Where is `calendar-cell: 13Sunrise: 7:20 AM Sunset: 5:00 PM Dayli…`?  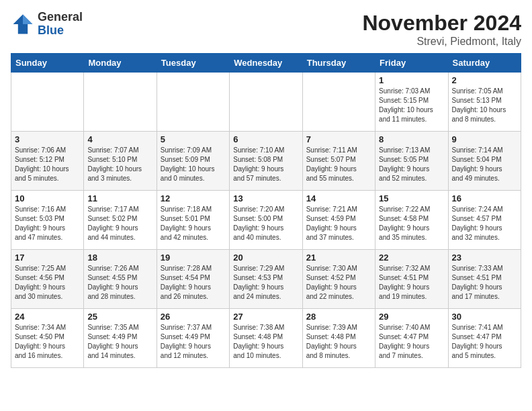
calendar-cell: 13Sunrise: 7:20 AM Sunset: 5:00 PM Dayli… is located at coordinates (266, 220).